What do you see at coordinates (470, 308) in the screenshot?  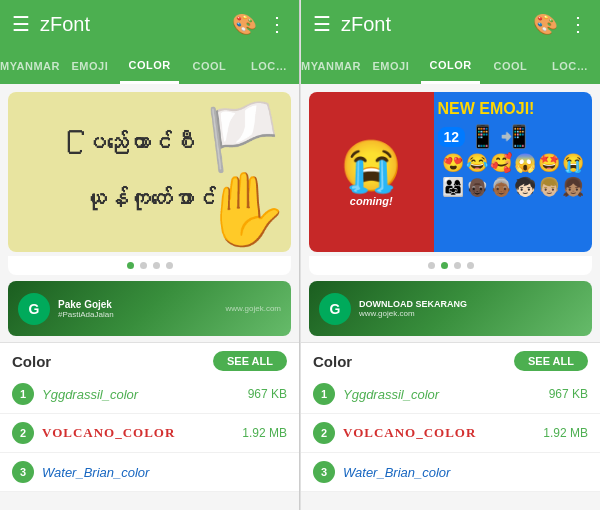 I see `right-banner-text: DOWNLOAD SEKARANG www.gojek.com` at bounding box center [470, 308].